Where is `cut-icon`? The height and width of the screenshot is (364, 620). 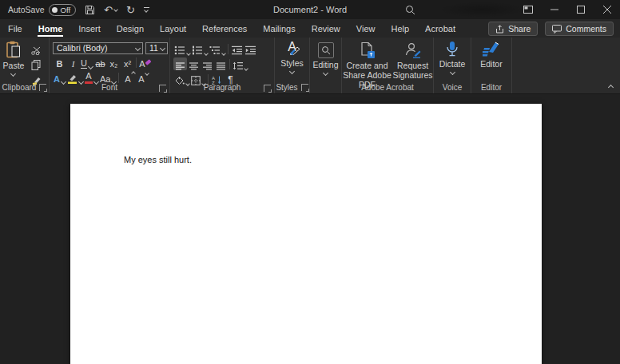
cut-icon is located at coordinates (37, 50).